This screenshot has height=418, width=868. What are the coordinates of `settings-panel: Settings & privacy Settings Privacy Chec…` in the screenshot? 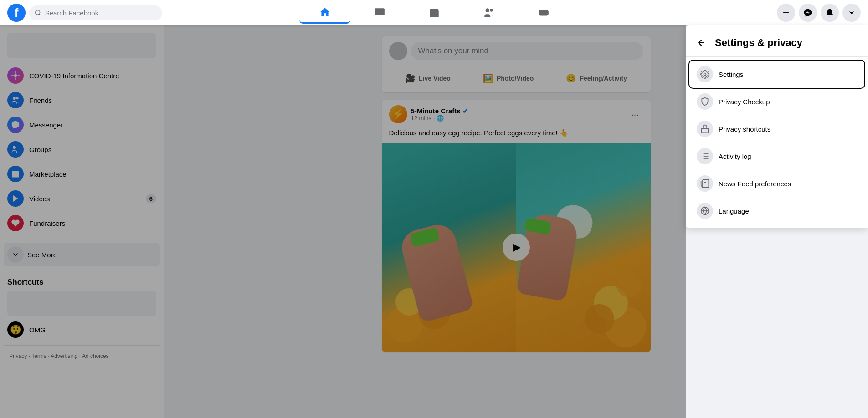 It's located at (777, 127).